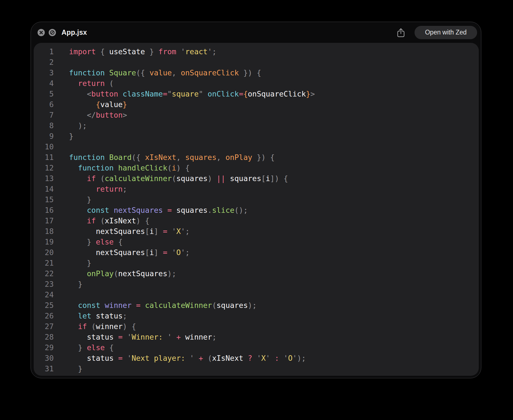  I want to click on code-text: if (winner) {, so click(95, 327).